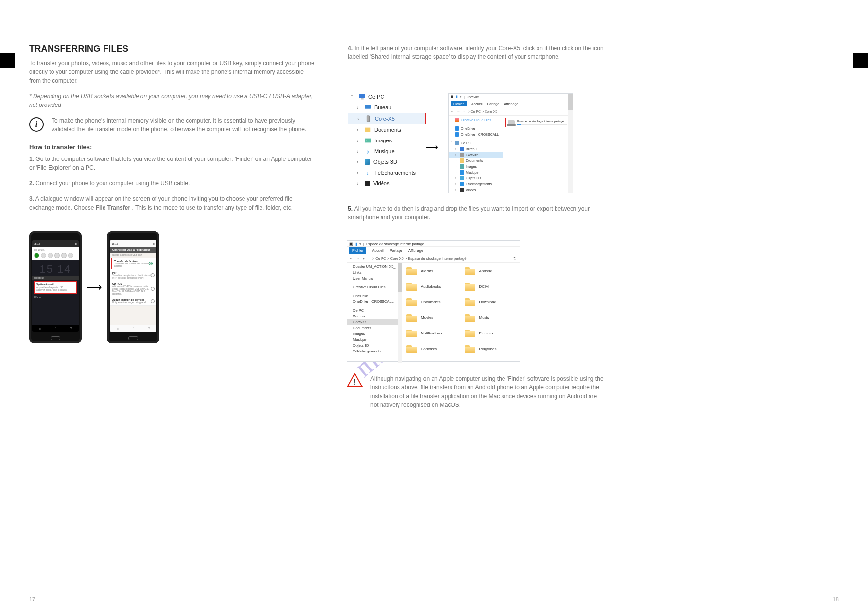 Image resolution: width=868 pixels, height=614 pixels. I want to click on chevron-down-icon: ˅, so click(353, 97).